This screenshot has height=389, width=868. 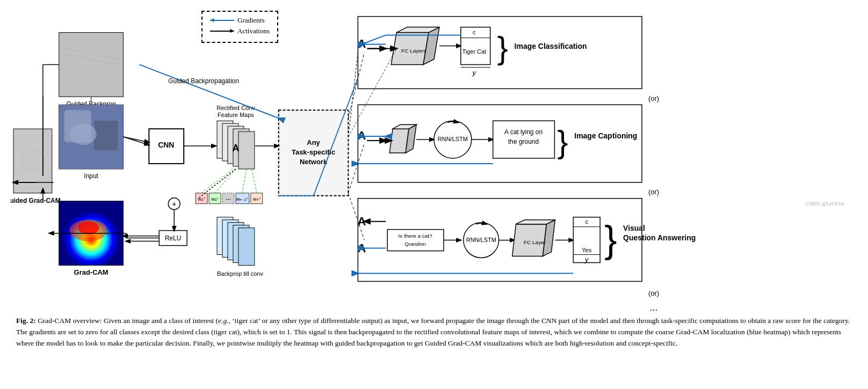 I want to click on svg-text: Is there a cat?, so click(x=416, y=236).